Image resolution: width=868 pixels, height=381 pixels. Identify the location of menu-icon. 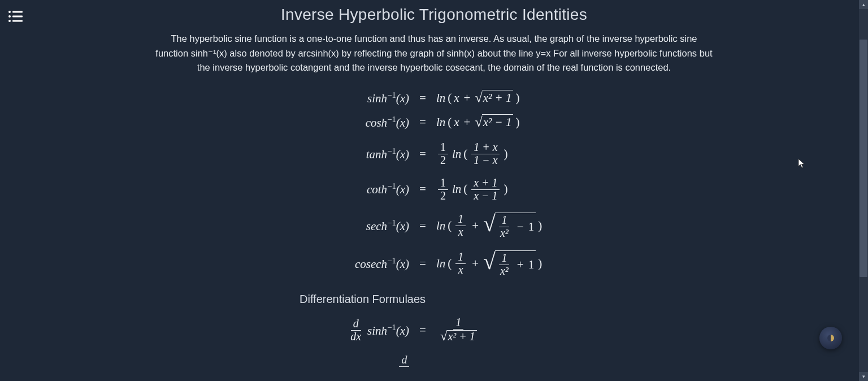
(16, 16).